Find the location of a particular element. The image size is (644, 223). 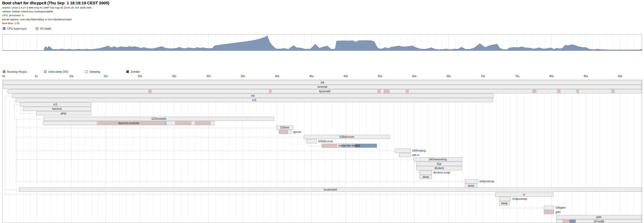

process-bar-s99gdm is located at coordinates (549, 208).